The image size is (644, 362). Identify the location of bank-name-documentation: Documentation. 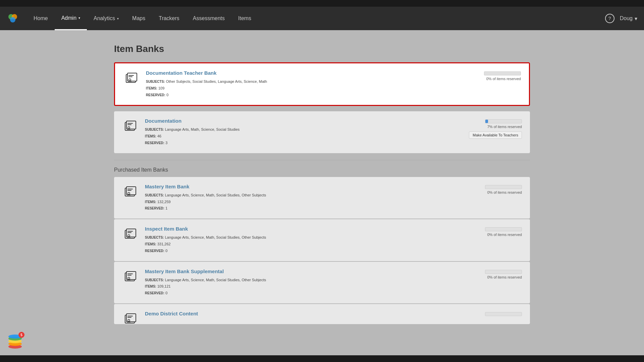
(307, 121).